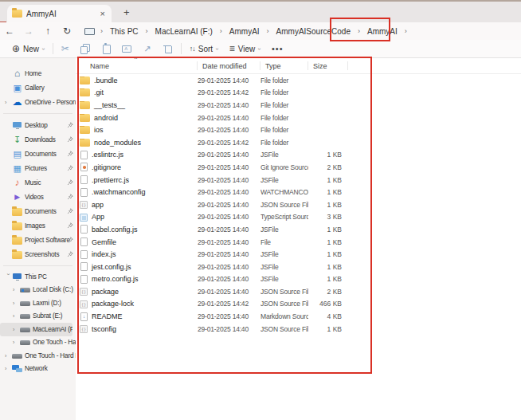  Describe the element at coordinates (67, 31) in the screenshot. I see `refresh-button: ↻` at that location.